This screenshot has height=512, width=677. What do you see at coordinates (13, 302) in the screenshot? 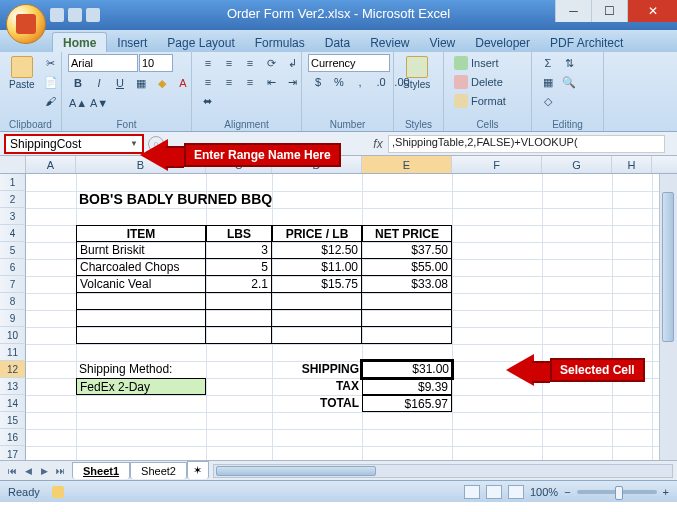
I see `row-header-8: 8` at bounding box center [13, 302].